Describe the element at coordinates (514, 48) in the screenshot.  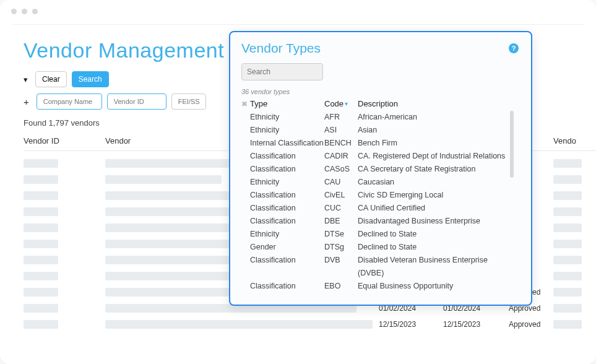
I see `help-icon: ?` at that location.